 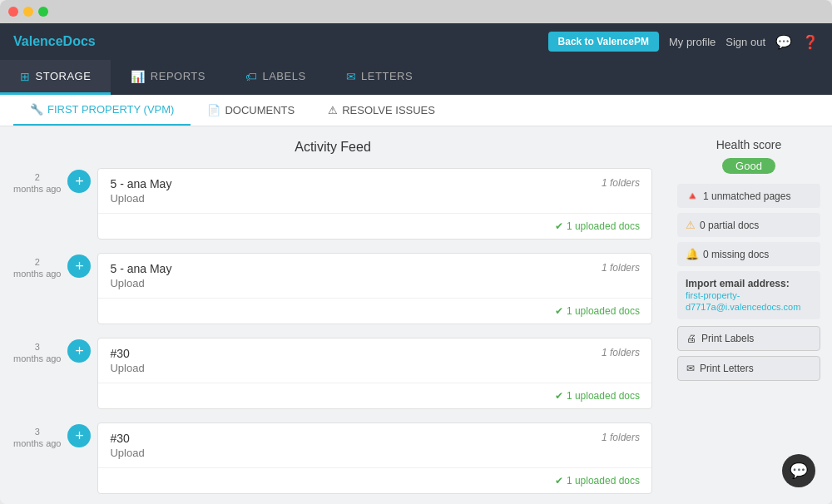 What do you see at coordinates (28, 12) in the screenshot?
I see `minimize-btn` at bounding box center [28, 12].